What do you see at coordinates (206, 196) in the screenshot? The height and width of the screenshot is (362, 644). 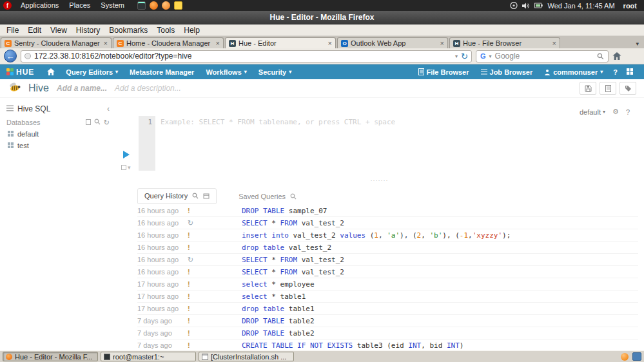 I see `calendar-icon` at bounding box center [206, 196].